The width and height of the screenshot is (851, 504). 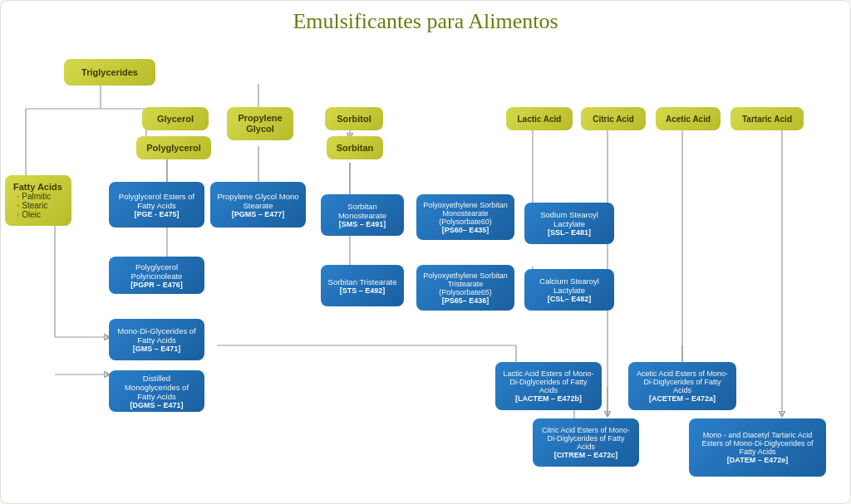 What do you see at coordinates (175, 119) in the screenshot?
I see `glycerol-box: Glycerol` at bounding box center [175, 119].